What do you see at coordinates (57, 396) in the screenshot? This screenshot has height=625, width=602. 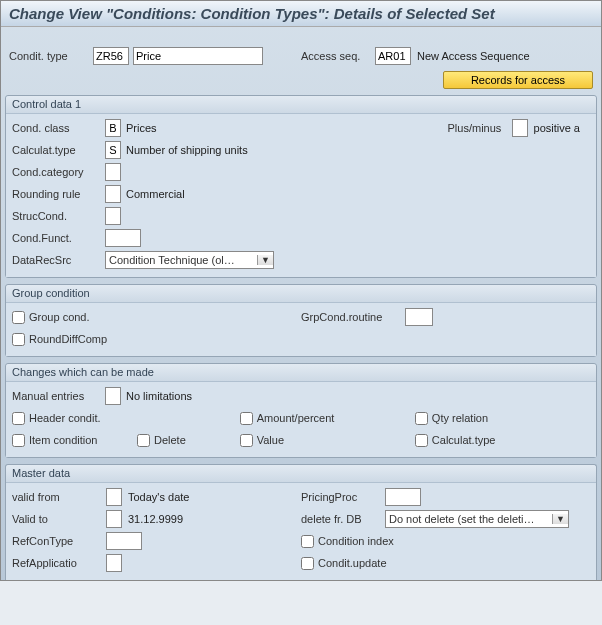 I see `manual-entries-label: Manual entries` at bounding box center [57, 396].